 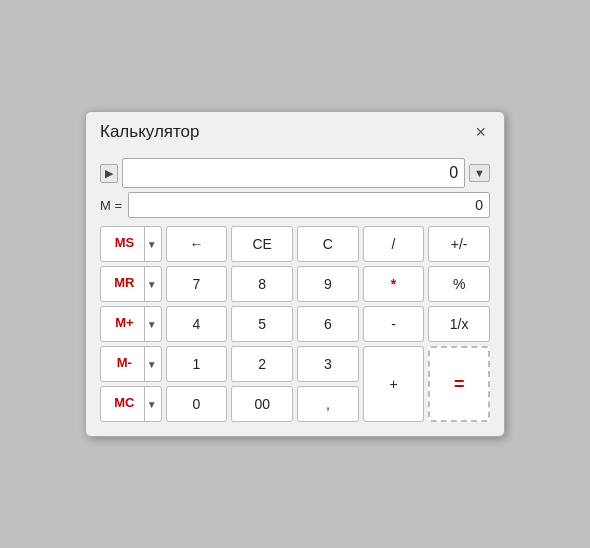 What do you see at coordinates (394, 324) in the screenshot?
I see `minus-button: -` at bounding box center [394, 324].